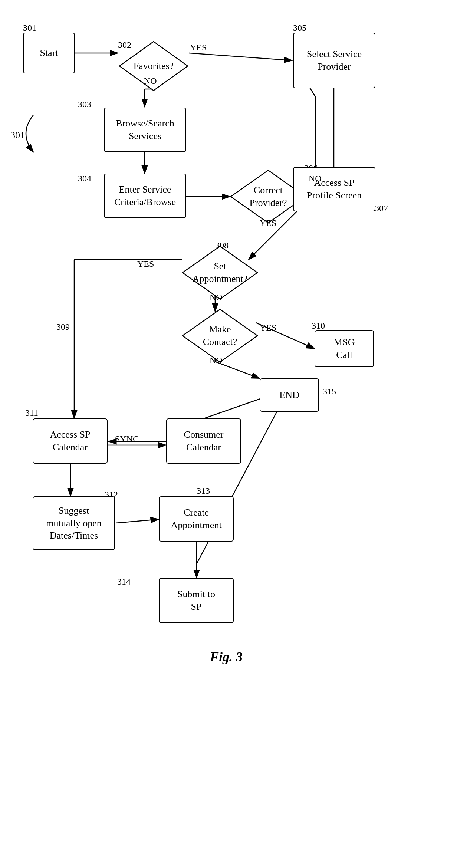 This screenshot has width=460, height=868. I want to click on create-appointment-label: CreateAppointment, so click(196, 519).